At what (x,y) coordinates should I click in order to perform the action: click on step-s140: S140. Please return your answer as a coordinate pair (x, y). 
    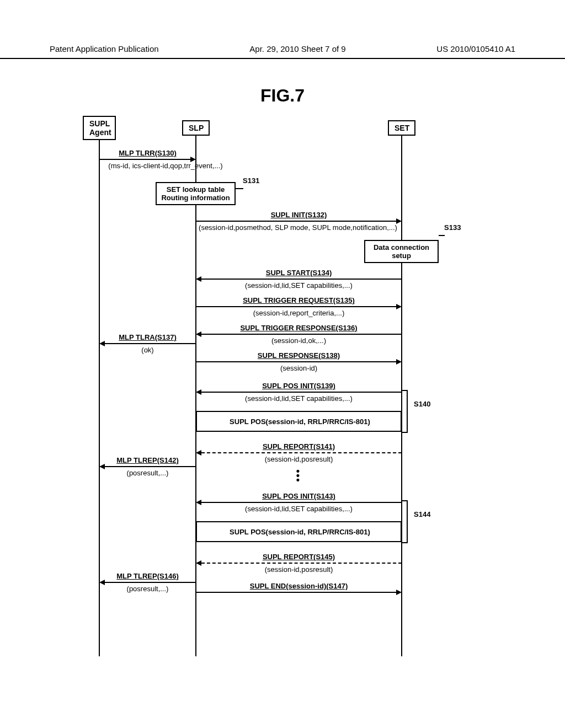
    Looking at the image, I should click on (422, 404).